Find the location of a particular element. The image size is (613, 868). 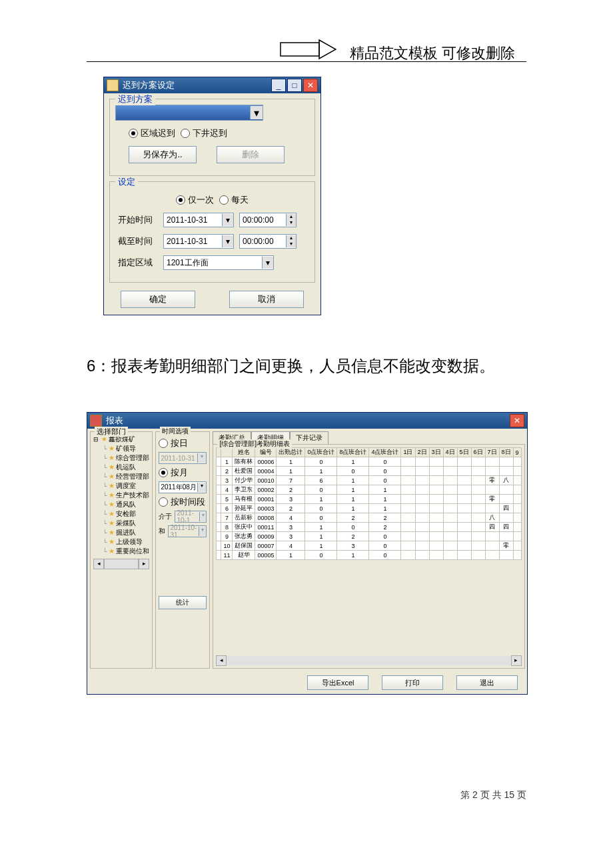

save-as-button: 另保存为.. is located at coordinates (163, 155).